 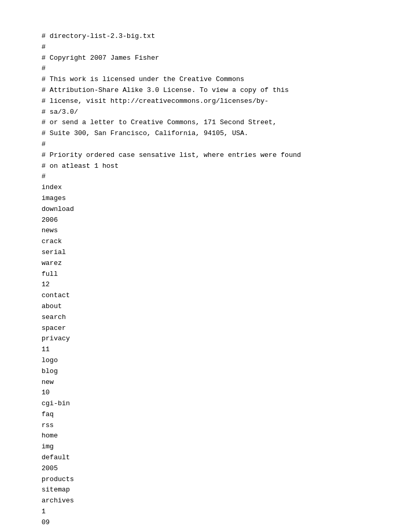 I want to click on text-line: 2006, so click(x=200, y=220).